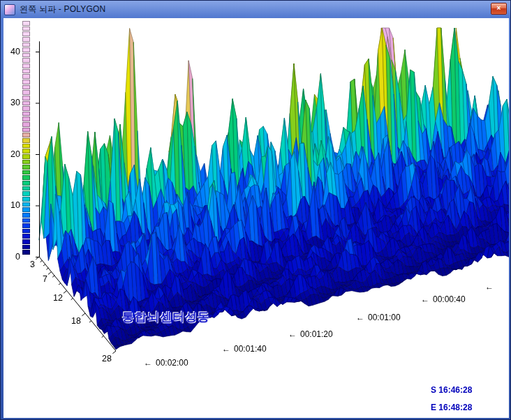 Image resolution: width=511 pixels, height=420 pixels. What do you see at coordinates (166, 363) in the screenshot?
I see `time-tick: ←00:02:00` at bounding box center [166, 363].